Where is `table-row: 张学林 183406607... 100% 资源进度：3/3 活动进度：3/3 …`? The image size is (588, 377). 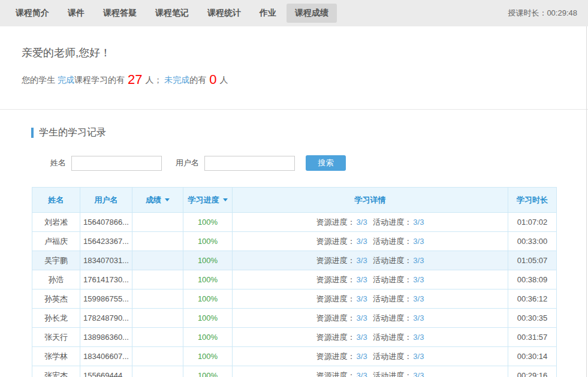
table-row: 张学林 183406607... 100% 资源进度：3/3 活动进度：3/3 … is located at coordinates (295, 357).